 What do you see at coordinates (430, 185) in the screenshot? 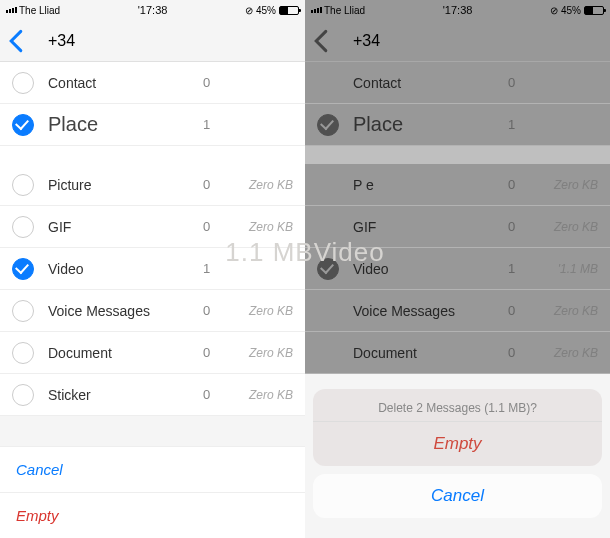
I see `row-label: P e` at bounding box center [430, 185].